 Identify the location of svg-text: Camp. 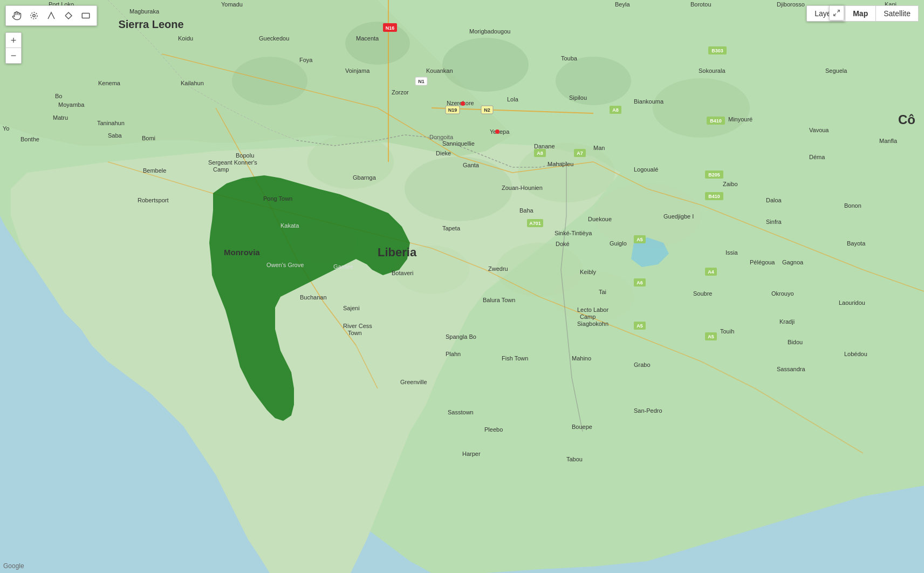
(221, 169).